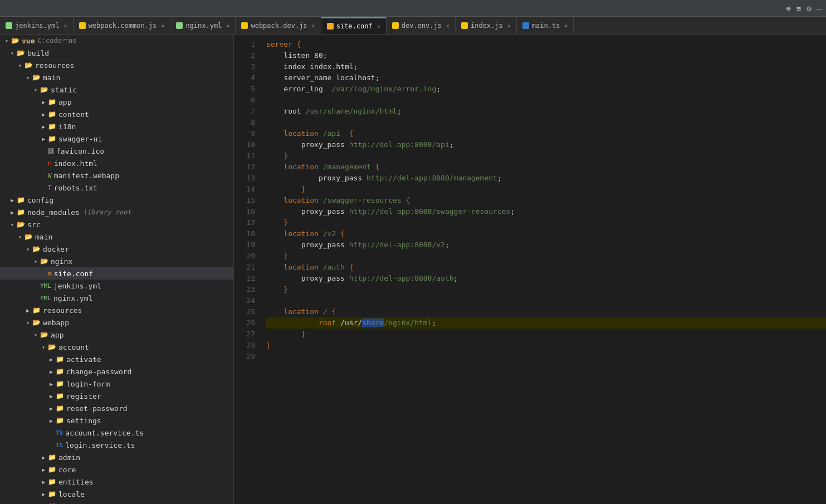  Describe the element at coordinates (117, 126) in the screenshot. I see `tree-item-i18n: ▶📁i18n` at that location.